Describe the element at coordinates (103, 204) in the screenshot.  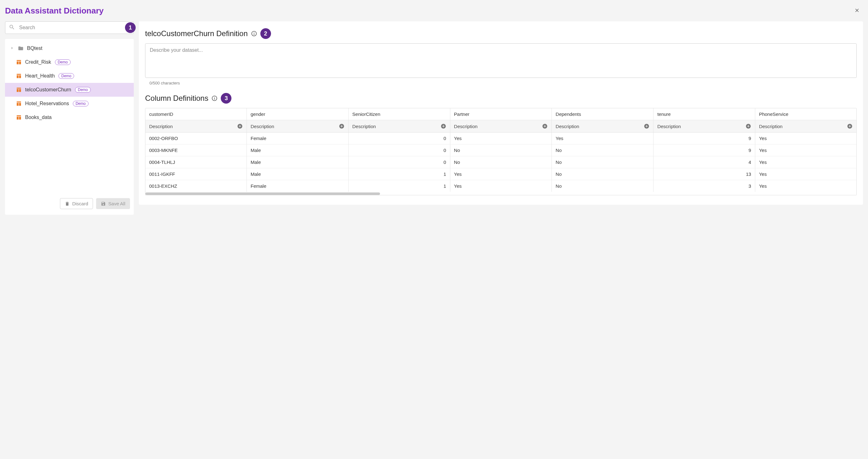
I see `save-icon` at that location.